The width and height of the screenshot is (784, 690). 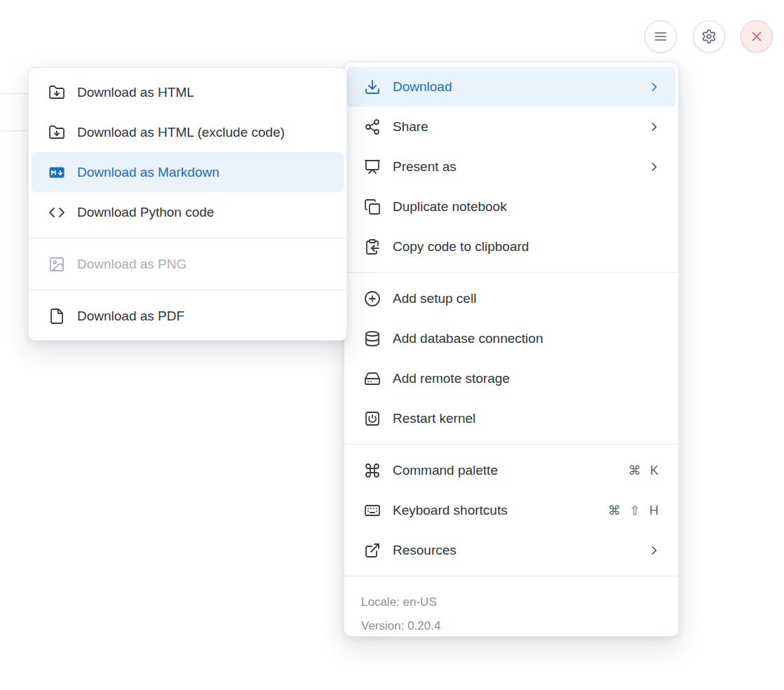 I want to click on power-square-icon, so click(x=372, y=419).